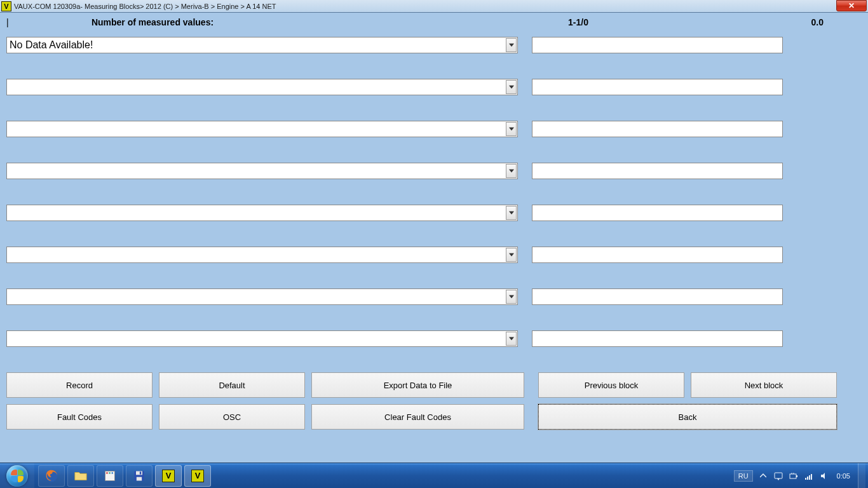  What do you see at coordinates (51, 476) in the screenshot?
I see `taskbar-item-firefox` at bounding box center [51, 476].